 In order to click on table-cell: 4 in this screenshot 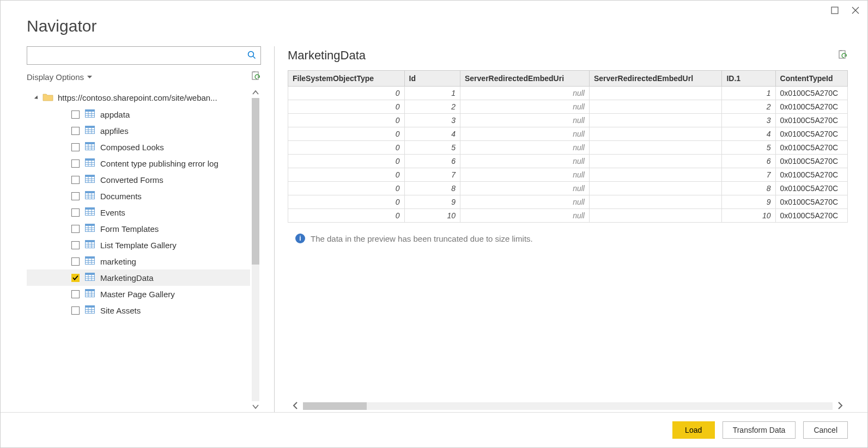, I will do `click(749, 134)`.